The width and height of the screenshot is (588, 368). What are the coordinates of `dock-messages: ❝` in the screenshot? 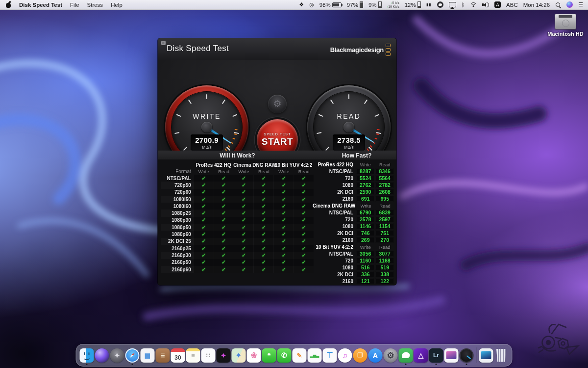 It's located at (270, 355).